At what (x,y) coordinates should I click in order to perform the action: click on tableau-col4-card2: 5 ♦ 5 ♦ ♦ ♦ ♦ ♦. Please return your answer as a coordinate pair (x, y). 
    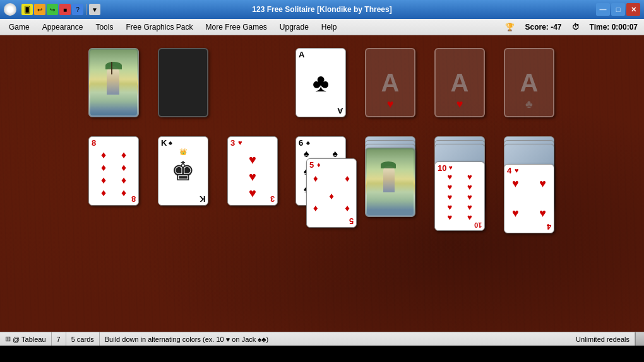
    Looking at the image, I should click on (331, 193).